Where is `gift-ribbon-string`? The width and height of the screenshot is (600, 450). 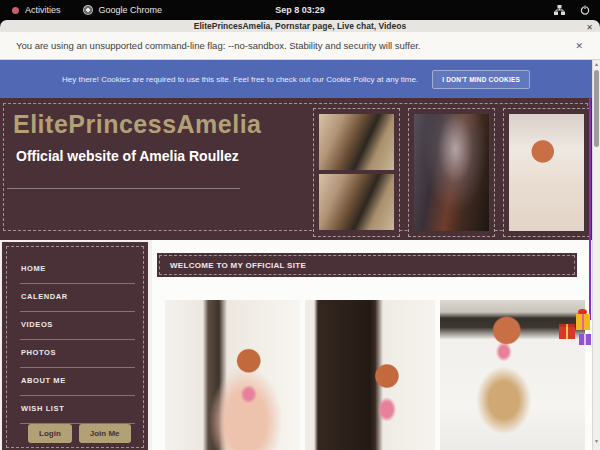
gift-ribbon-string is located at coordinates (590, 209).